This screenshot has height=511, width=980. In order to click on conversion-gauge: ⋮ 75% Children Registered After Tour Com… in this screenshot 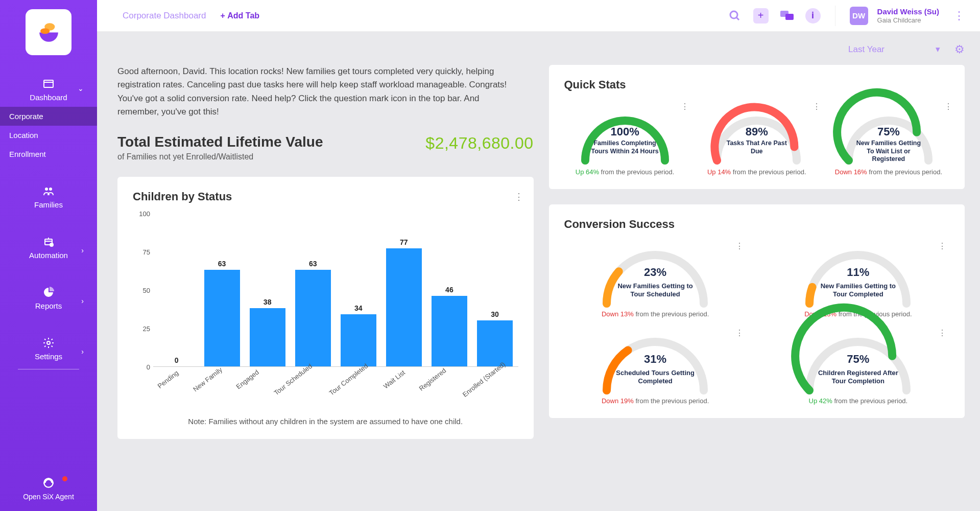, I will do `click(858, 366)`.